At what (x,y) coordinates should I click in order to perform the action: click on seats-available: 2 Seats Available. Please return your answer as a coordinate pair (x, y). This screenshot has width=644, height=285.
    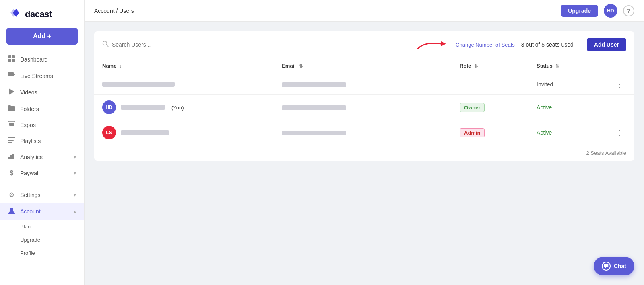
    Looking at the image, I should click on (364, 153).